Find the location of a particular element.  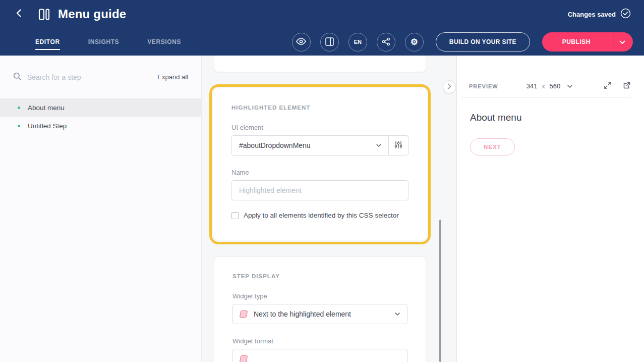

open-in-new-button is located at coordinates (627, 86).